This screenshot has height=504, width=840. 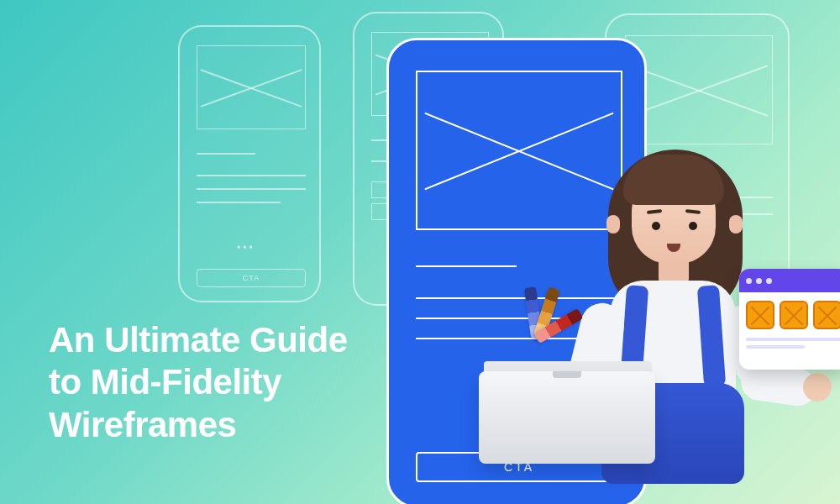 What do you see at coordinates (790, 319) in the screenshot?
I see `ui-mockup-card-icon` at bounding box center [790, 319].